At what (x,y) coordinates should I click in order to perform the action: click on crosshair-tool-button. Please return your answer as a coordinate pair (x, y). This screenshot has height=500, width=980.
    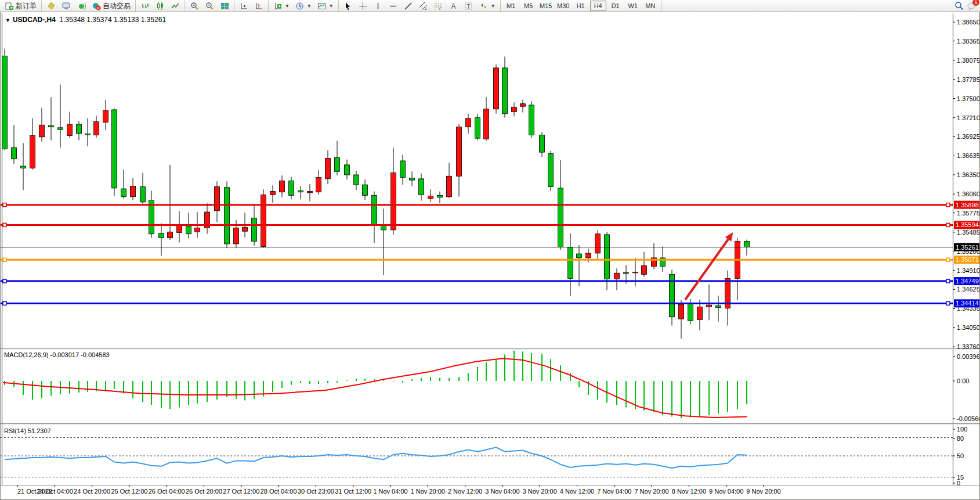
    Looking at the image, I should click on (363, 6).